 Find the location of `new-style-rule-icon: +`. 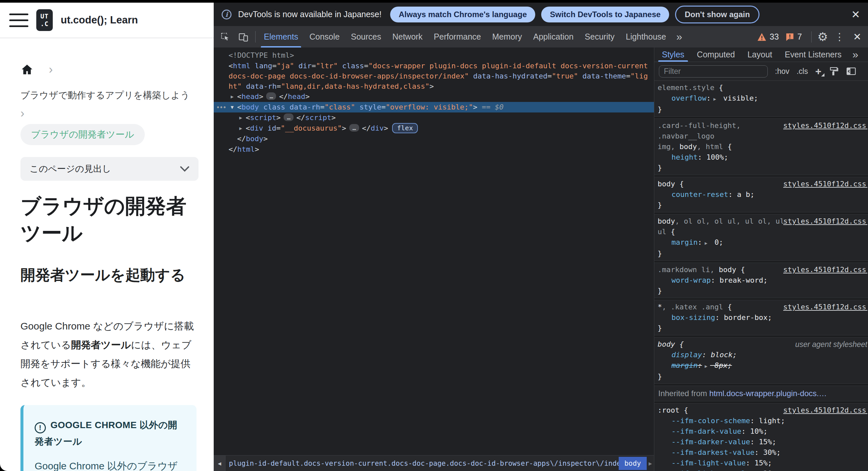

new-style-rule-icon: + is located at coordinates (818, 71).